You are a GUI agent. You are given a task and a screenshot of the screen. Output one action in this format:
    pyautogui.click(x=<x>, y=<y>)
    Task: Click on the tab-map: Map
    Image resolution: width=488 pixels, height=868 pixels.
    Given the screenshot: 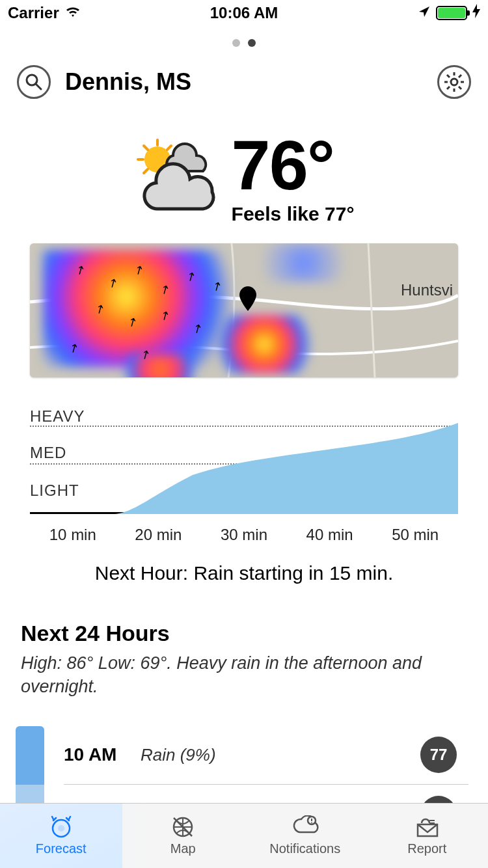 What is the action you would take?
    pyautogui.click(x=183, y=835)
    